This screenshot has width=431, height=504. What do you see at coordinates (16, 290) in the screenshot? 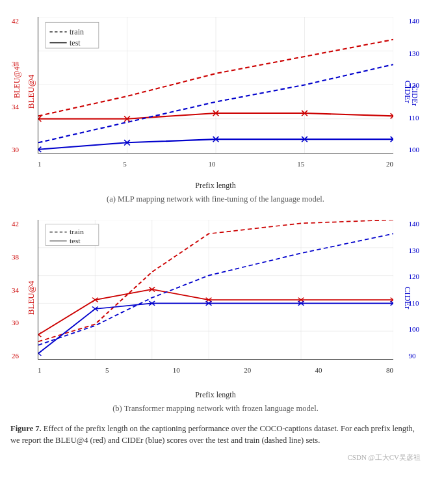
I see `y-left-tick-34-b: 34` at bounding box center [16, 290].